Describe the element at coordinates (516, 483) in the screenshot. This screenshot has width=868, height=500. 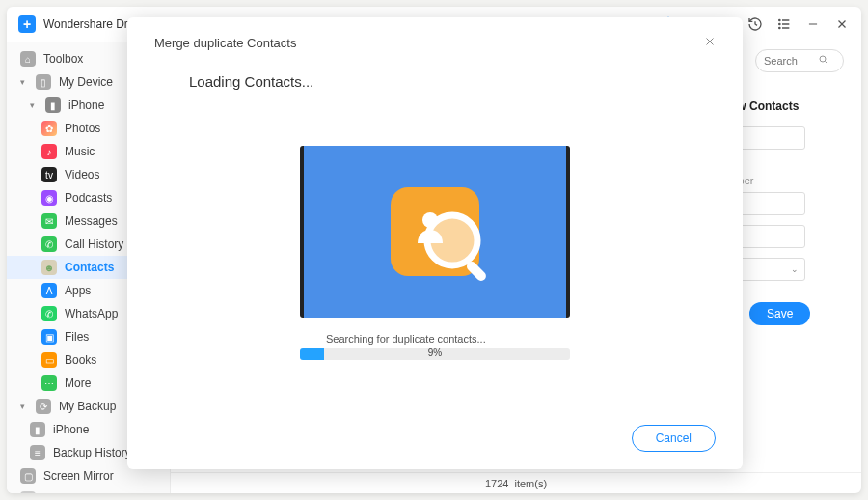
I see `status-bar: 1724 item(s)` at that location.